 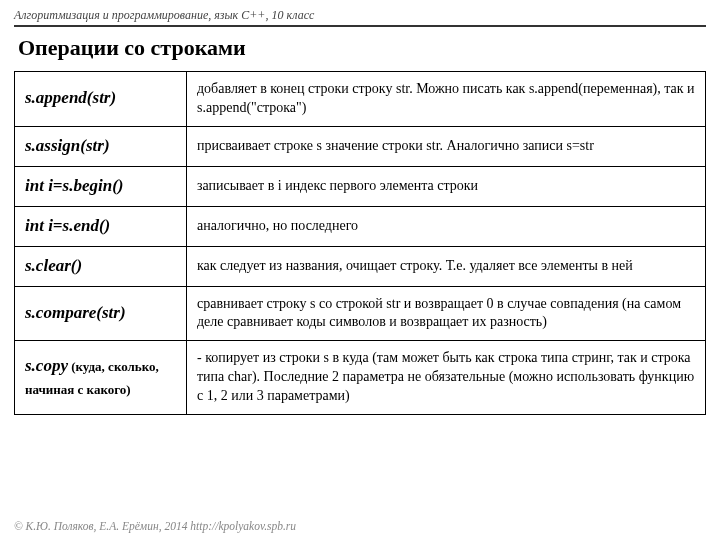 What do you see at coordinates (101, 100) in the screenshot?
I see `method-name: s.append(str)` at bounding box center [101, 100].